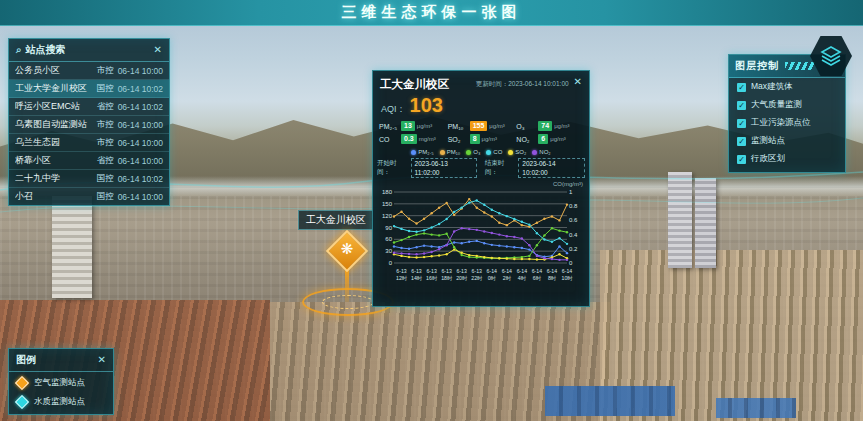 The image size is (863, 421). I want to click on station-panel-title: 站点搜索, so click(88, 50).